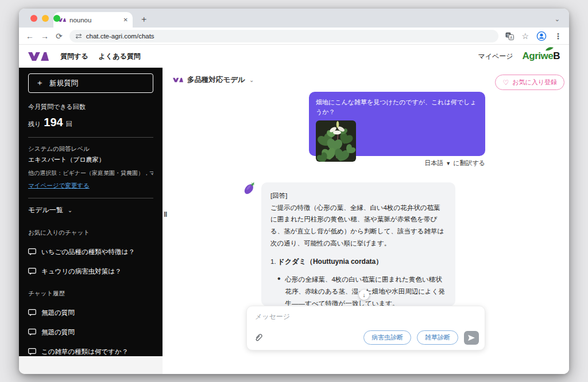  Describe the element at coordinates (46, 210) in the screenshot. I see `model-list-label: モデル一覧` at that location.